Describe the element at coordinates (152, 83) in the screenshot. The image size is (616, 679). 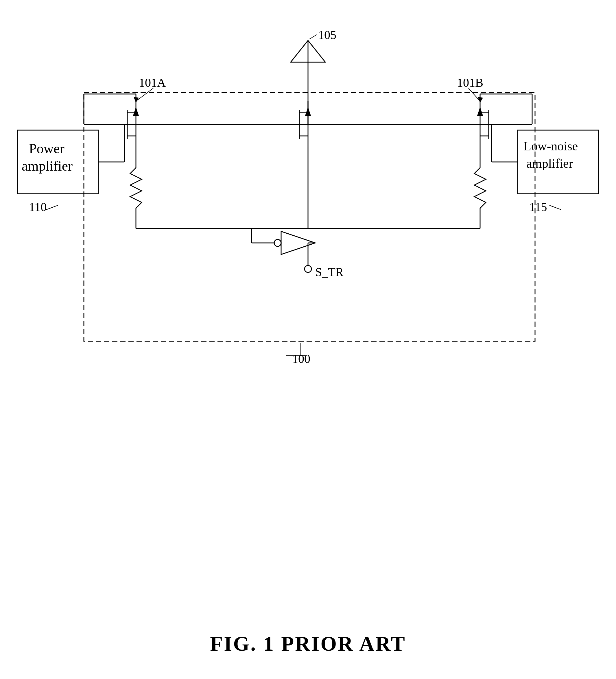
I see `label-101a: 101A` at that location.